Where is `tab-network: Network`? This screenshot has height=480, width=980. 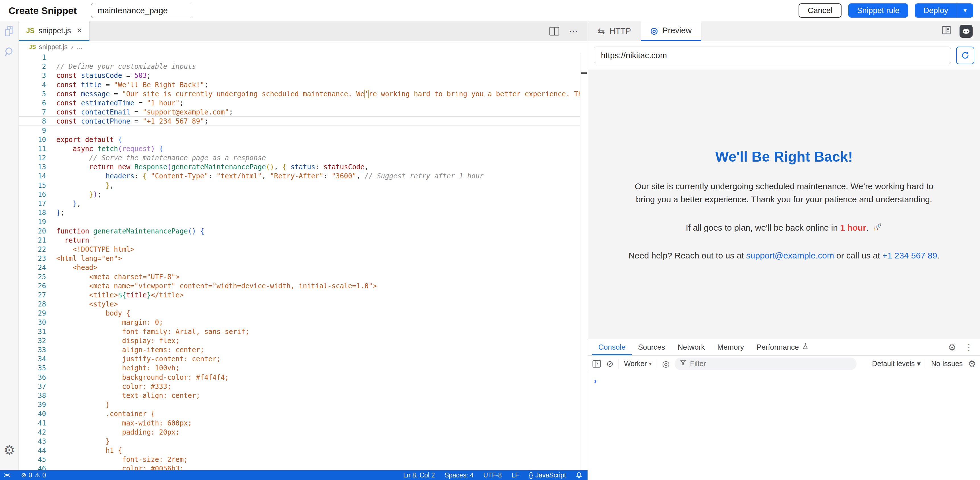 tab-network: Network is located at coordinates (691, 347).